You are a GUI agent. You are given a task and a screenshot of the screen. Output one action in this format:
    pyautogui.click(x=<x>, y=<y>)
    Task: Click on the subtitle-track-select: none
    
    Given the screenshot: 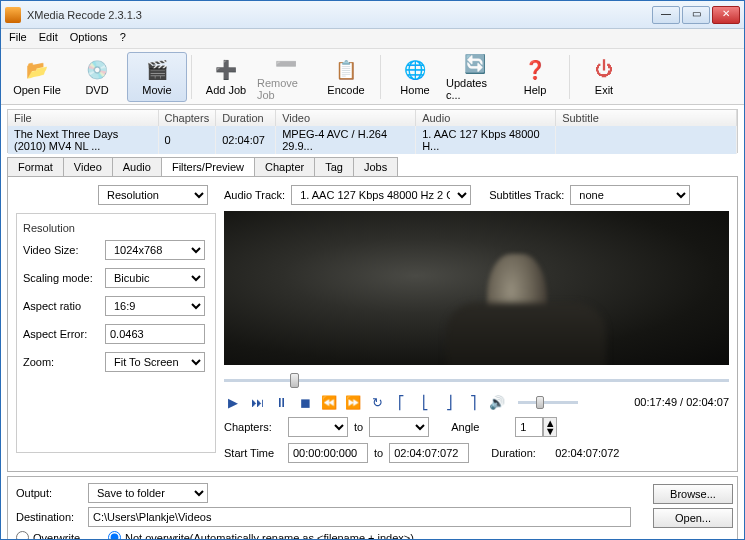 What is the action you would take?
    pyautogui.click(x=630, y=195)
    